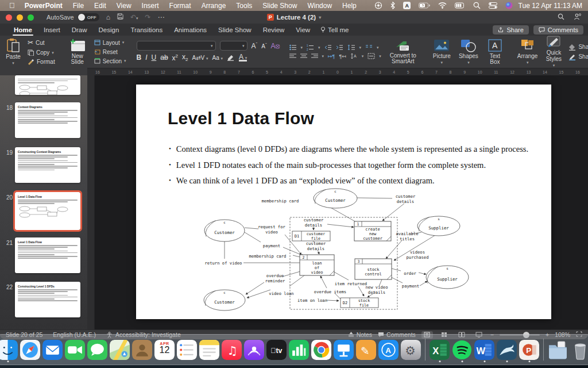 Image resolution: width=588 pixels, height=368 pixels. What do you see at coordinates (440, 350) in the screenshot?
I see `dock-icon-excel: X` at bounding box center [440, 350].